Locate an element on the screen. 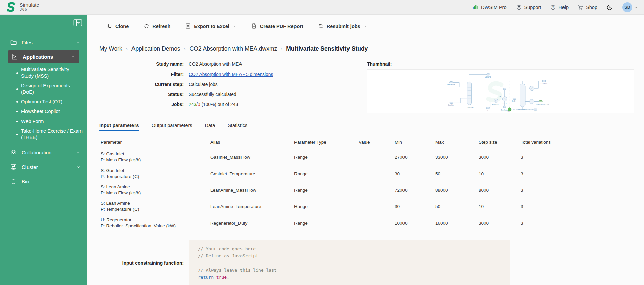 The image size is (644, 285). cell-step: 10 is located at coordinates (498, 174).